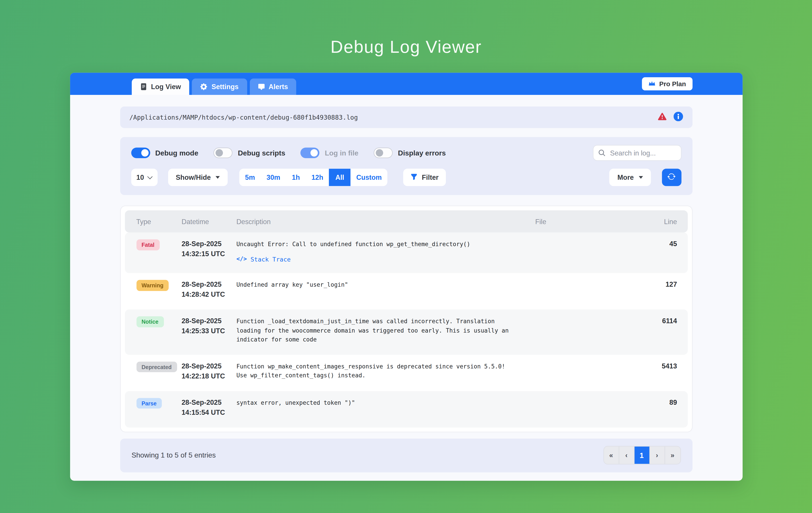 Image resolution: width=812 pixels, height=513 pixels. What do you see at coordinates (669, 244) in the screenshot?
I see `log-line: 45` at bounding box center [669, 244].